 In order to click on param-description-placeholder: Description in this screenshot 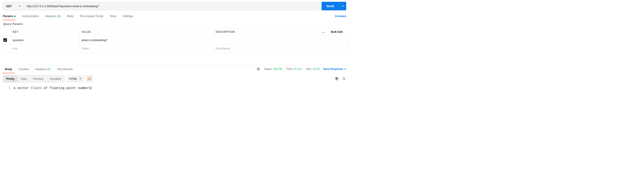, I will do `click(281, 48)`.